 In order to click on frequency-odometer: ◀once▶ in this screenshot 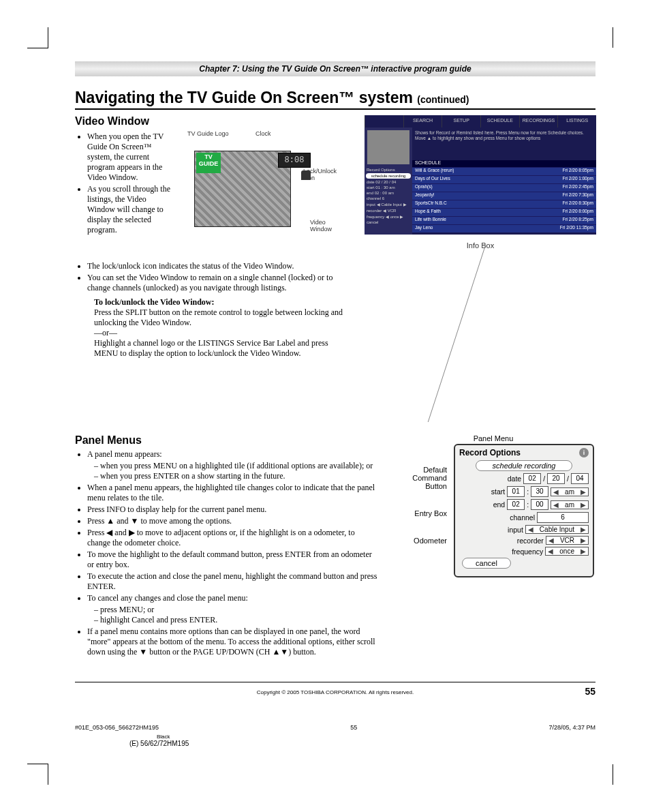, I will do `click(567, 551)`.